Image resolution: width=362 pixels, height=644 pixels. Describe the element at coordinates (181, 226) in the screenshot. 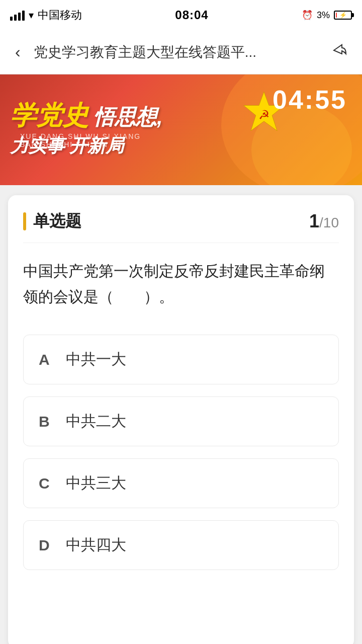

I see `question-type-row: 单选题 1/10` at that location.